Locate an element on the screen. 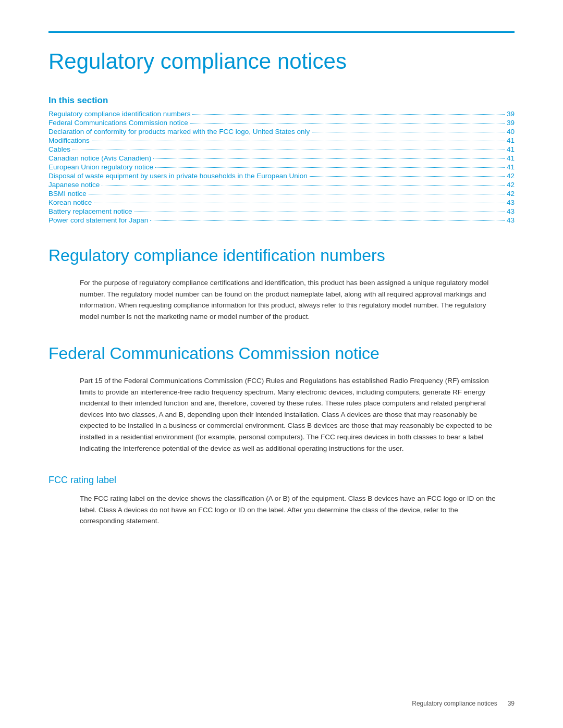 The height and width of the screenshot is (728, 563). toc-item: Disposal of waste equipment by users in … is located at coordinates (282, 176).